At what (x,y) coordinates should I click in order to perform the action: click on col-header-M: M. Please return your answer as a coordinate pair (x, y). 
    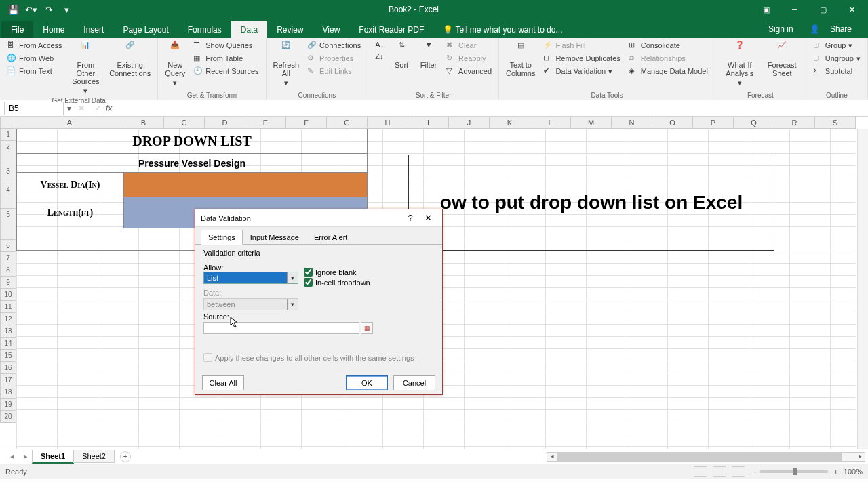
    Looking at the image, I should click on (591, 123).